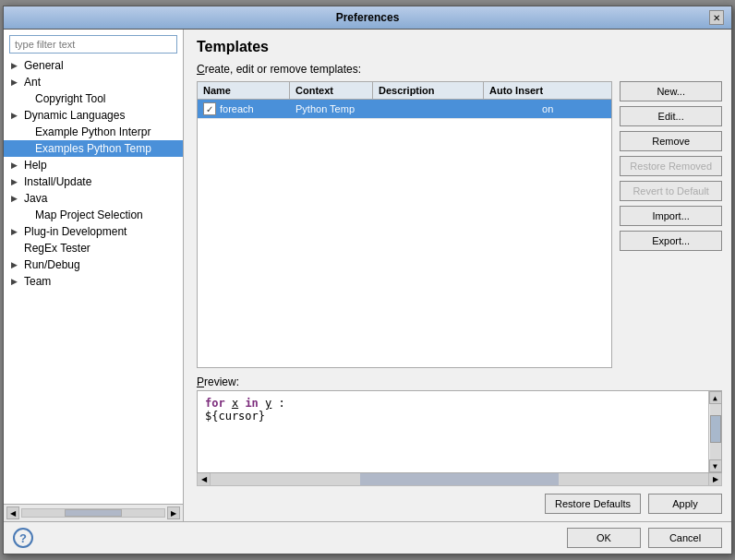 The width and height of the screenshot is (735, 560). I want to click on help-button: ?, so click(23, 538).